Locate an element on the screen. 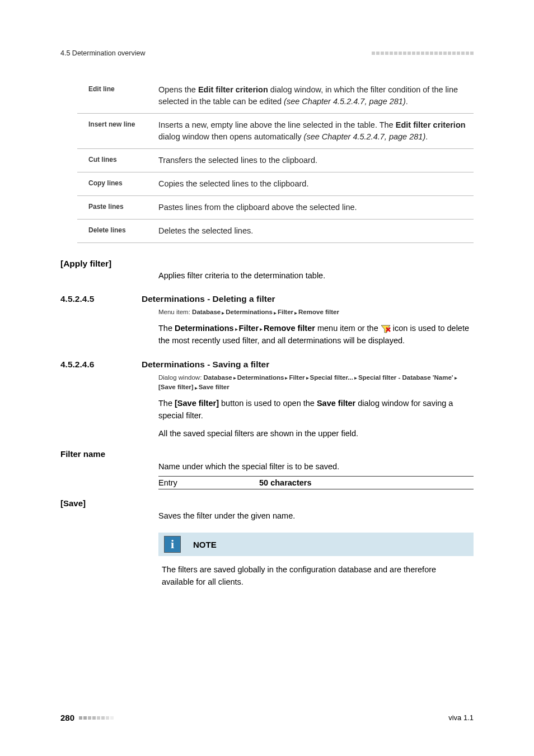 This screenshot has width=534, height=756. row-label: Copy lines is located at coordinates (118, 184).